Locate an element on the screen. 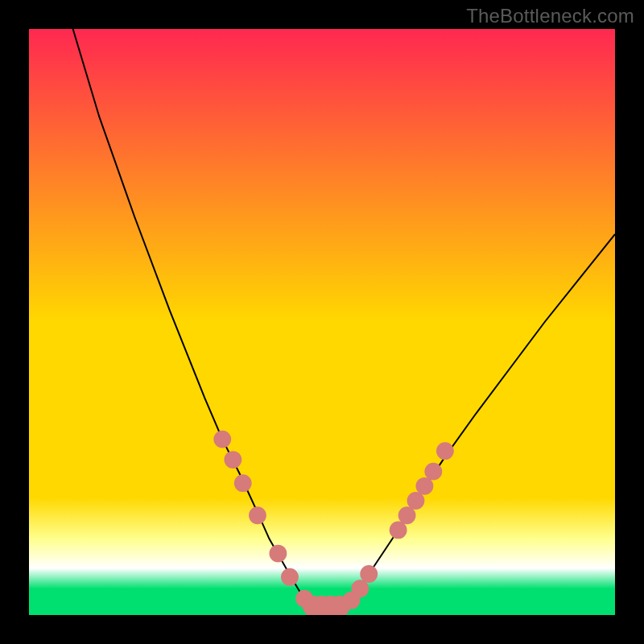 The height and width of the screenshot is (644, 644). watermark-text: TheBottleneck.com is located at coordinates (551, 16).